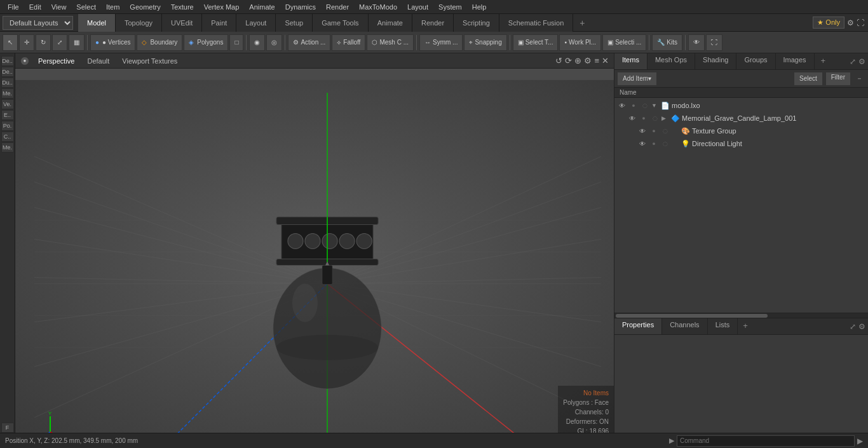 This screenshot has width=868, height=448. Describe the element at coordinates (8, 72) in the screenshot. I see `sidebar-btn-2: De..` at that location.